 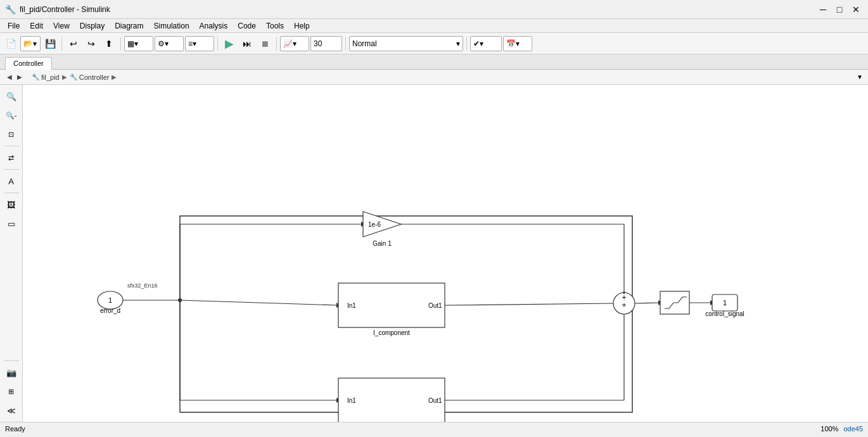 I want to click on menu-code: Code, so click(x=247, y=26).